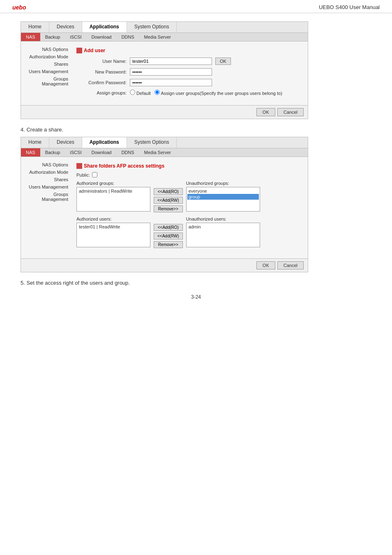 The image size is (392, 555). Describe the element at coordinates (206, 93) in the screenshot. I see `assign-groups-text: Default Assign user groups(Specify the u…` at that location.